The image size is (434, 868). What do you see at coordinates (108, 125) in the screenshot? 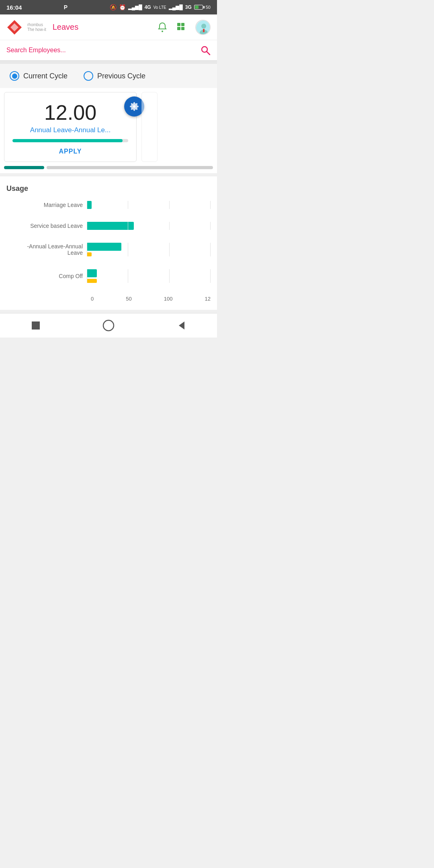
I see `leave-cards-scroll: 12.00 Annual Leave-Annual Le... APPLY` at bounding box center [108, 125].